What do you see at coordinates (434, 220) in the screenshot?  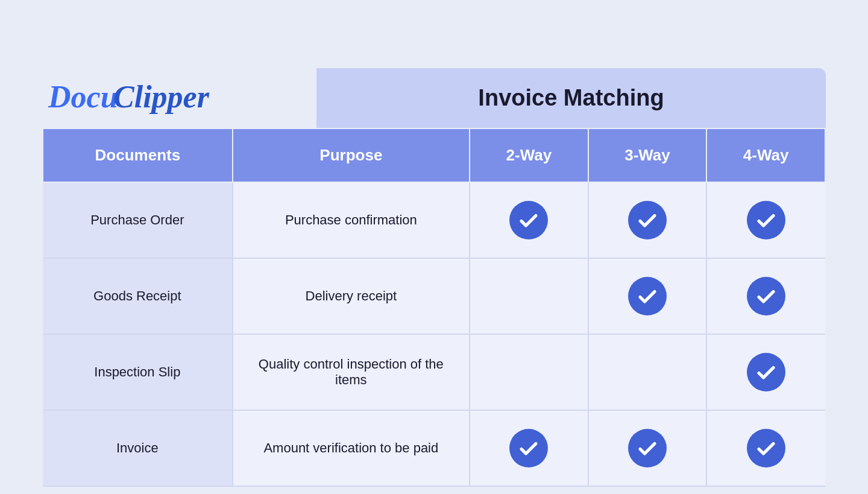 I see `table-row: Purchase Order Purchase confirmation` at bounding box center [434, 220].